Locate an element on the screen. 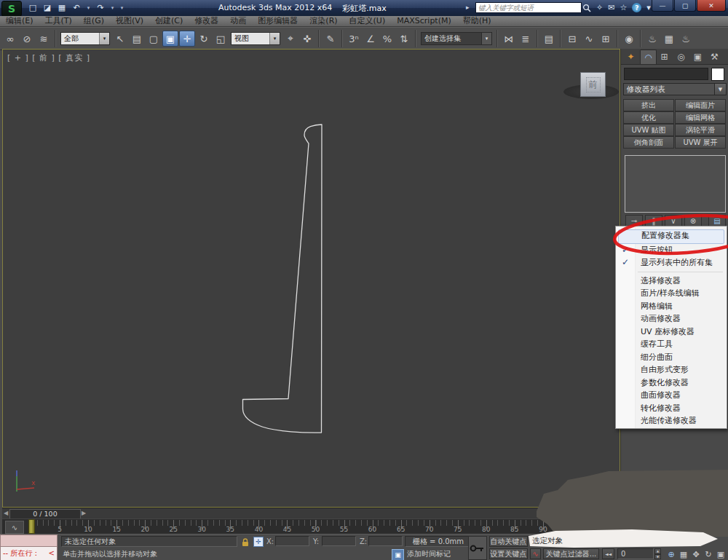  tab-utilities: ⚒ is located at coordinates (715, 57).